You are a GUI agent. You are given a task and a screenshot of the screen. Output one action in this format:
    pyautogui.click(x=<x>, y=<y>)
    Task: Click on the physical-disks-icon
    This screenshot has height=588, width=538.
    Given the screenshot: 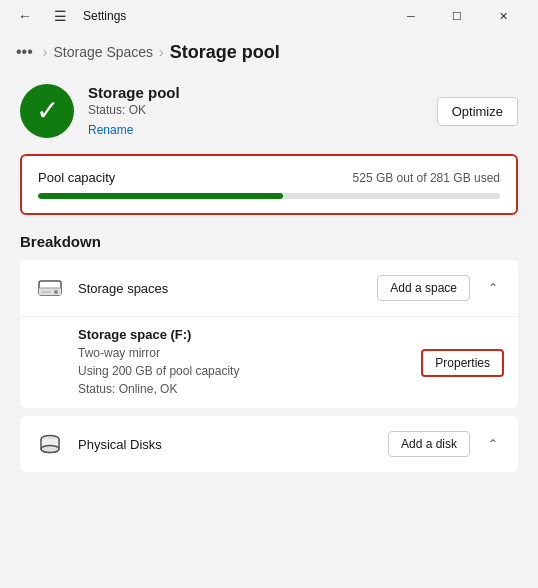 What is the action you would take?
    pyautogui.click(x=50, y=444)
    